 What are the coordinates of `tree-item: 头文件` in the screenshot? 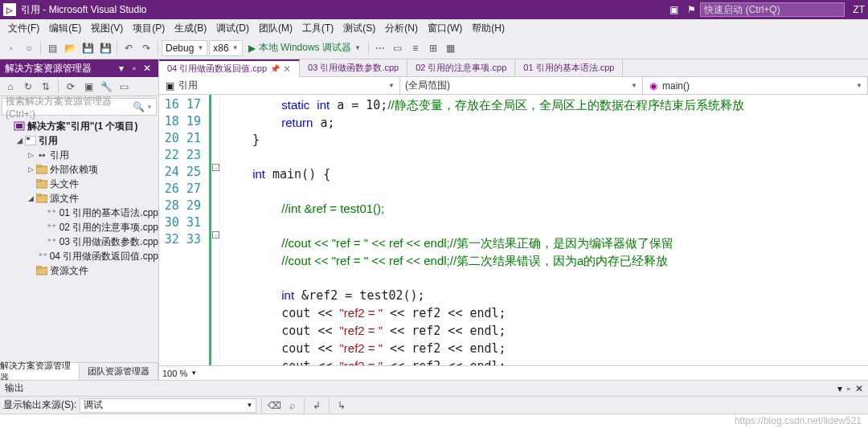 It's located at (79, 184).